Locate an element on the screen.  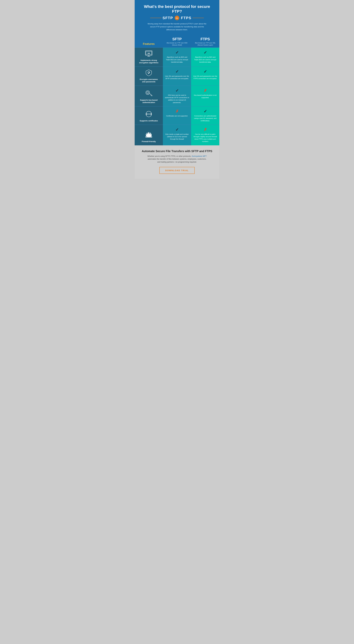
ftps-encryption-check: ✓ is located at coordinates (205, 52).